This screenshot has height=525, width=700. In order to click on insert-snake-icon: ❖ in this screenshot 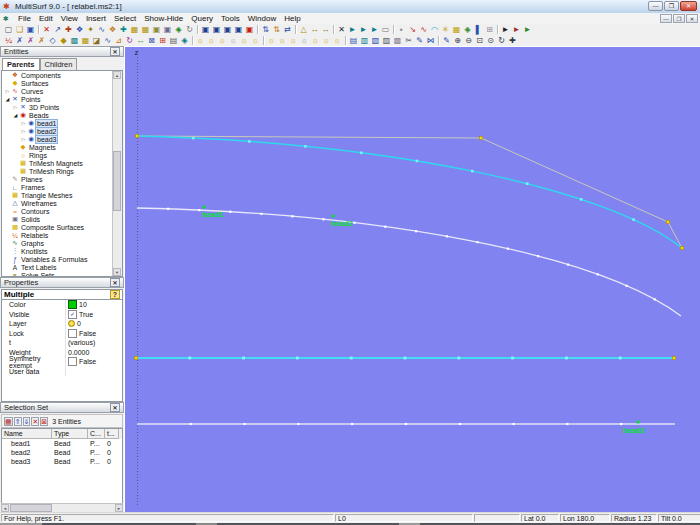, I will do `click(112, 30)`.